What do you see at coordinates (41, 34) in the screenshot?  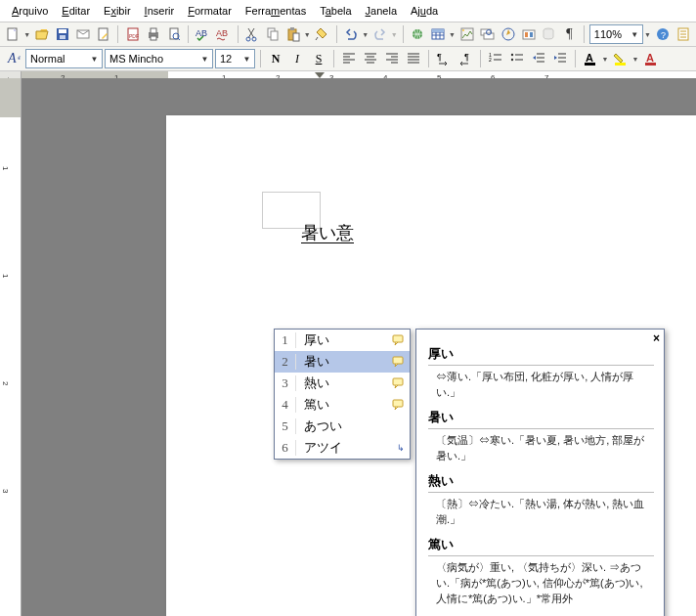 I see `open-button` at bounding box center [41, 34].